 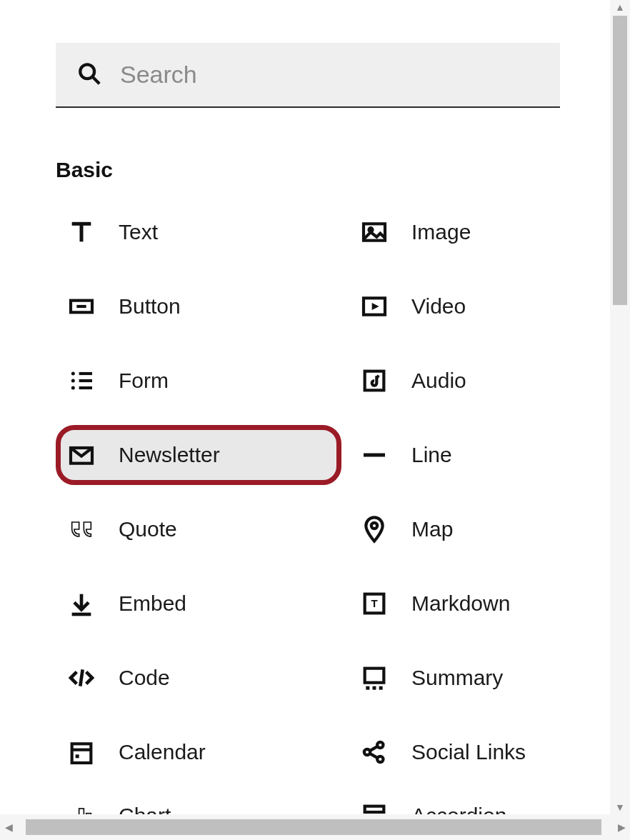 I want to click on block-newsletter: Newsletter, so click(x=199, y=455).